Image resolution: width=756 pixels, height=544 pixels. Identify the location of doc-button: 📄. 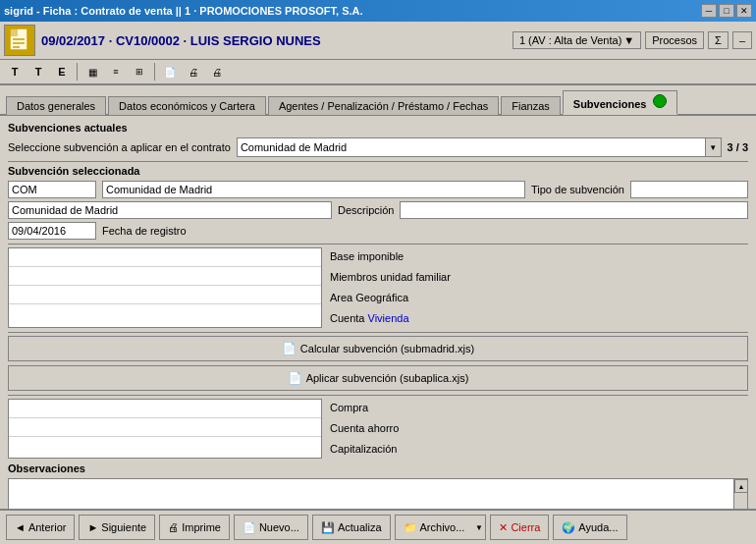
(170, 72).